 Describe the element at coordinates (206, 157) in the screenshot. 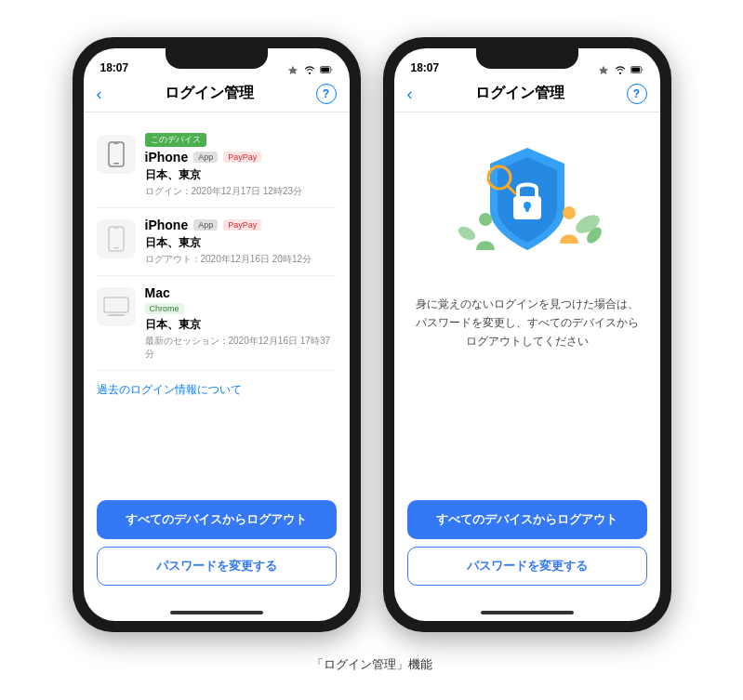

I see `badge-app-0: App` at that location.